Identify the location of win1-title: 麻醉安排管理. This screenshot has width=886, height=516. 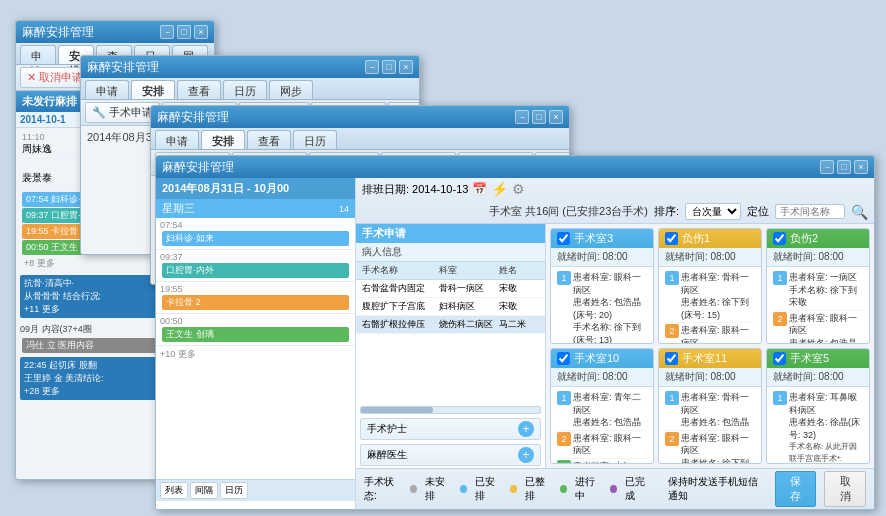
(58, 32).